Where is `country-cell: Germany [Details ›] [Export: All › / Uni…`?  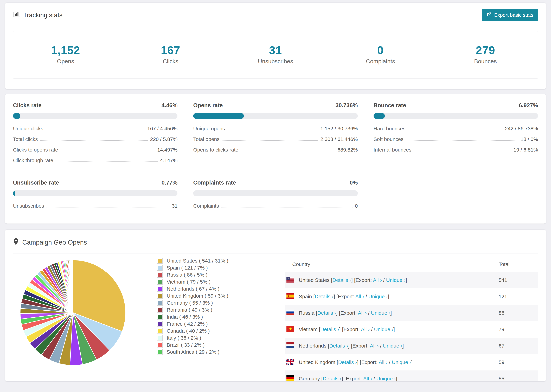 country-cell: Germany [Details ›] [Export: All › / Uni… is located at coordinates (392, 378).